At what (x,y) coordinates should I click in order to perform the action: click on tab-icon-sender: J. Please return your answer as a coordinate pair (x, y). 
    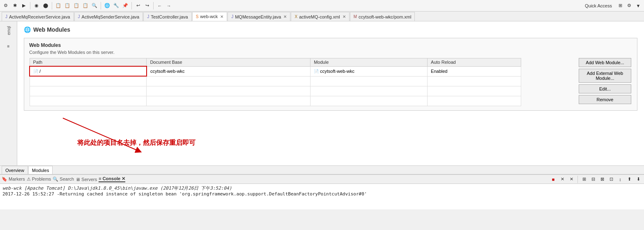
    Looking at the image, I should click on (79, 16).